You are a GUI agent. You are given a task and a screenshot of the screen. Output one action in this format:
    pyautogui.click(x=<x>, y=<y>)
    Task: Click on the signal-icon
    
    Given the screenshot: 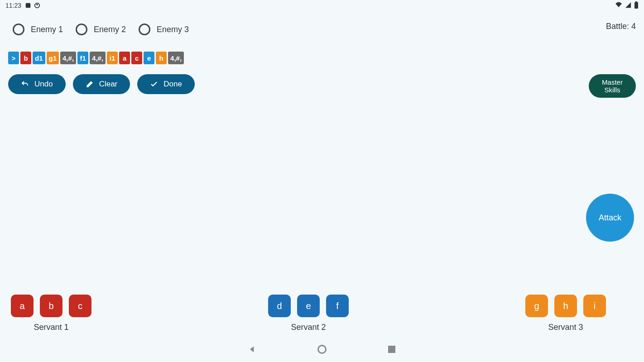 What is the action you would take?
    pyautogui.click(x=628, y=5)
    